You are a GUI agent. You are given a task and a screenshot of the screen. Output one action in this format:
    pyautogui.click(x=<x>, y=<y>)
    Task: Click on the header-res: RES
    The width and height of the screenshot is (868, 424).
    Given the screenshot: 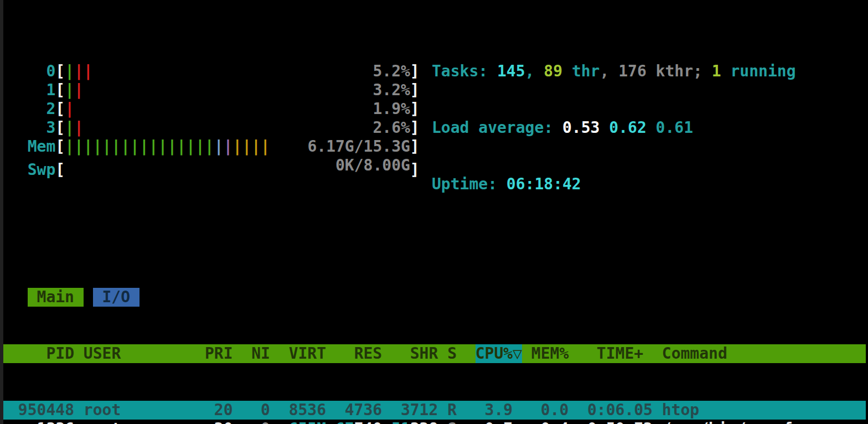 What is the action you would take?
    pyautogui.click(x=359, y=354)
    